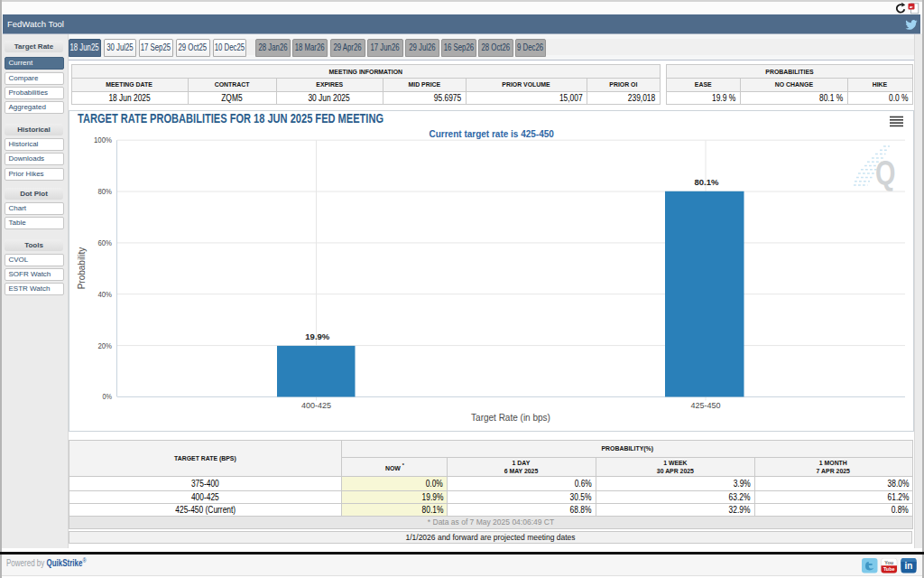 The width and height of the screenshot is (924, 578). I want to click on svg-text: 0%, so click(108, 396).